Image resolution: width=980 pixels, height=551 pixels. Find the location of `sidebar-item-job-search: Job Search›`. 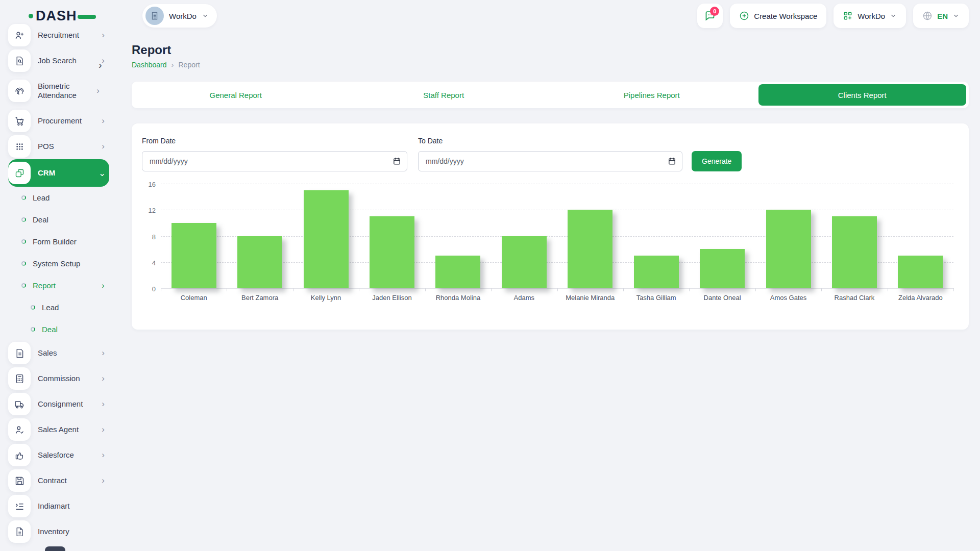

sidebar-item-job-search: Job Search› is located at coordinates (59, 61).